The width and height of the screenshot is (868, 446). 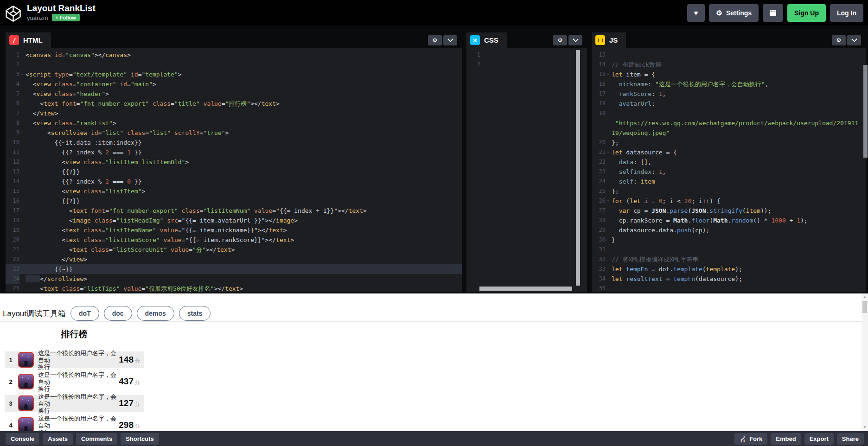 I want to click on code-line: 13, so click(x=729, y=55).